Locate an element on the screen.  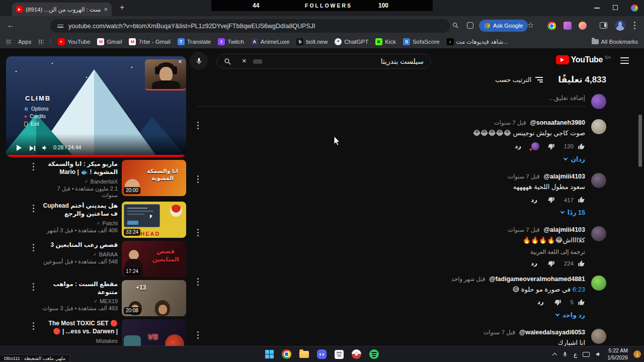
chrome-taskbar-icon is located at coordinates (287, 354).